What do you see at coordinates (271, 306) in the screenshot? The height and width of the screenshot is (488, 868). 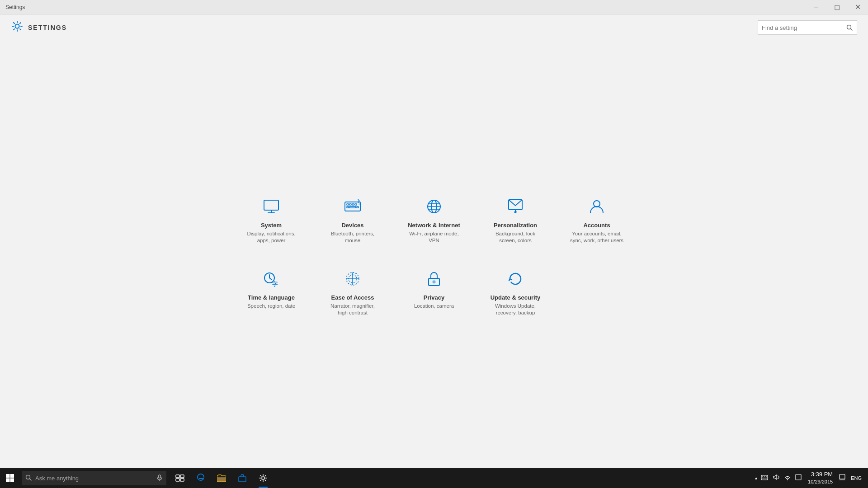 I see `time-desc: Speech, region, date` at bounding box center [271, 306].